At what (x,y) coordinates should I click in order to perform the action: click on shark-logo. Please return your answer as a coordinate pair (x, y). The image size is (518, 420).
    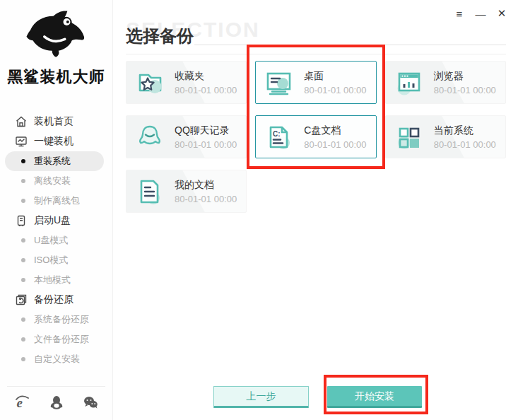
    Looking at the image, I should click on (57, 58).